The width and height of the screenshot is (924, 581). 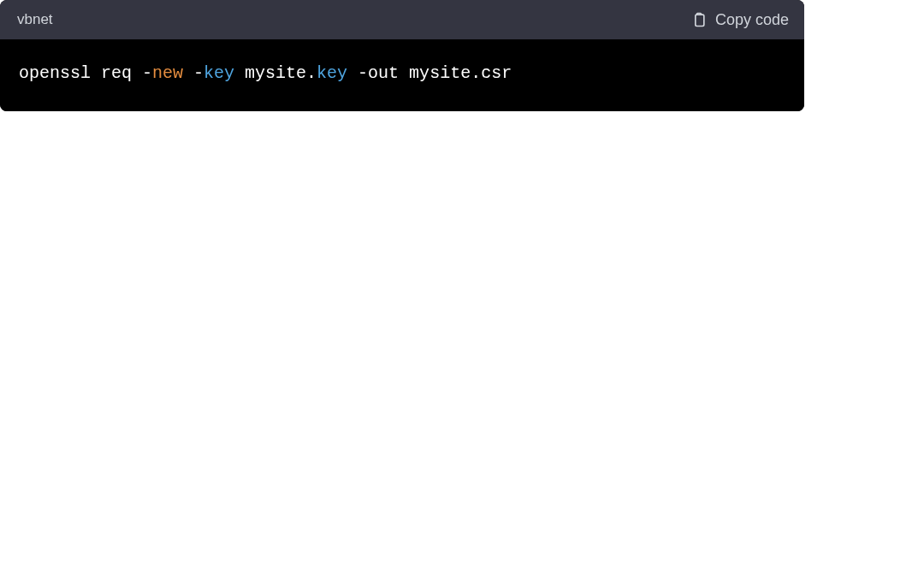 I want to click on copy-code-button: Copy code, so click(x=739, y=21).